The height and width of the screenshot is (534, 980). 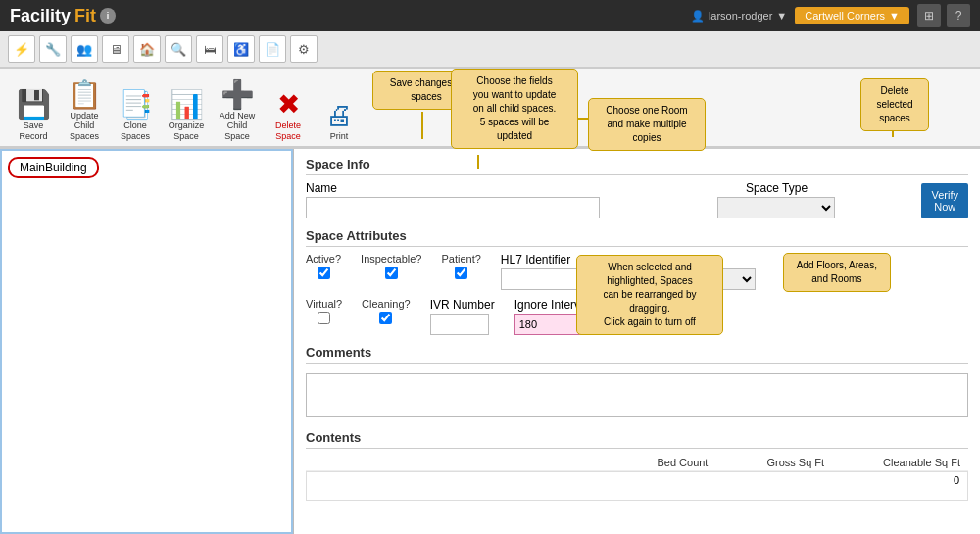 What do you see at coordinates (53, 168) in the screenshot?
I see `main-building-node: MainBuilding` at bounding box center [53, 168].